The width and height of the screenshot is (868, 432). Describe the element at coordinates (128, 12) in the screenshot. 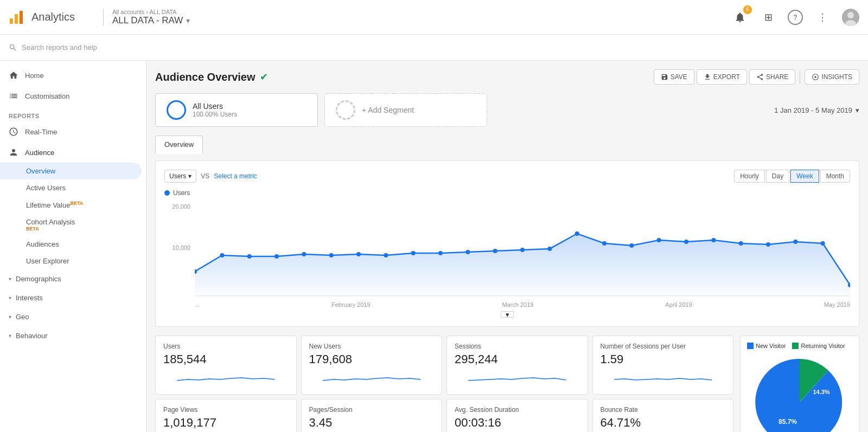

I see `breadcrumb-link: All accounts` at that location.